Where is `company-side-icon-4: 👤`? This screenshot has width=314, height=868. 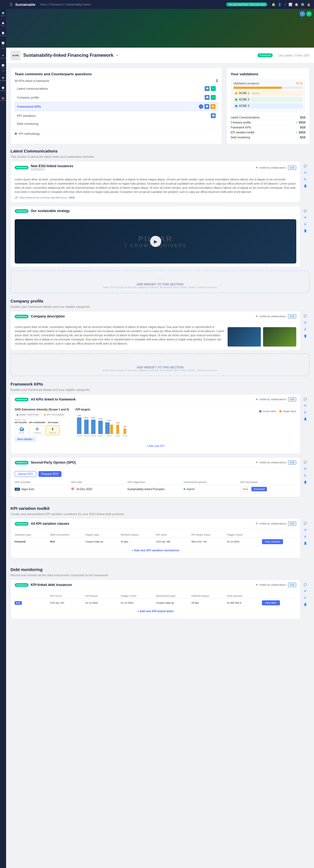 company-side-icon-4: 👤 is located at coordinates (305, 336).